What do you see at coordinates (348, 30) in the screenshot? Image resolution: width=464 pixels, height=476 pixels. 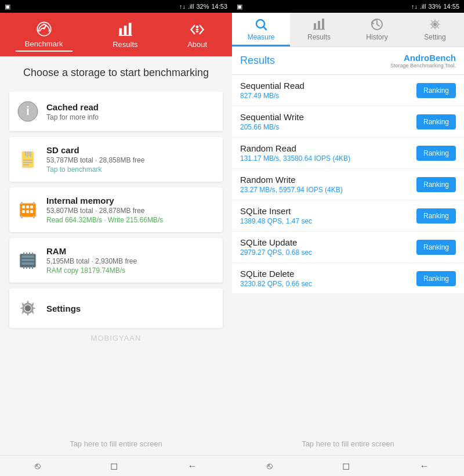 I see `right-tabs: Measure Results History` at bounding box center [348, 30].